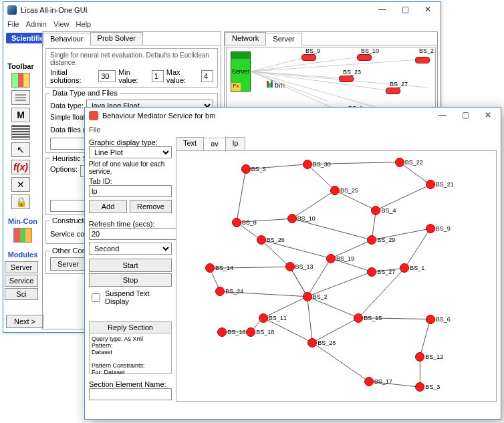  What do you see at coordinates (222, 10) in the screenshot?
I see `main-titlebar: Licas All-in-One GUI — ▢ ✕` at bounding box center [222, 10].